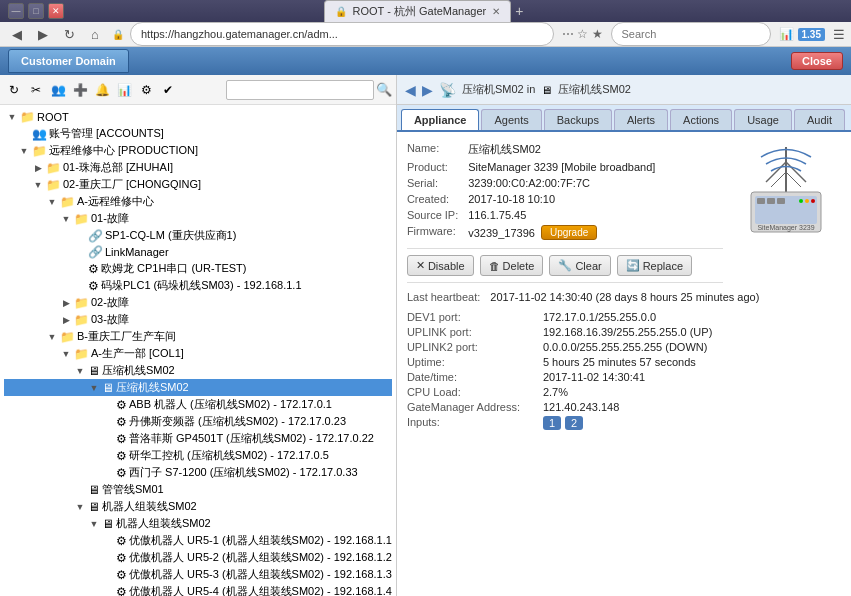 The width and height of the screenshot is (851, 596). Describe the element at coordinates (95, 34) in the screenshot. I see `home-button: ⌂` at that location.